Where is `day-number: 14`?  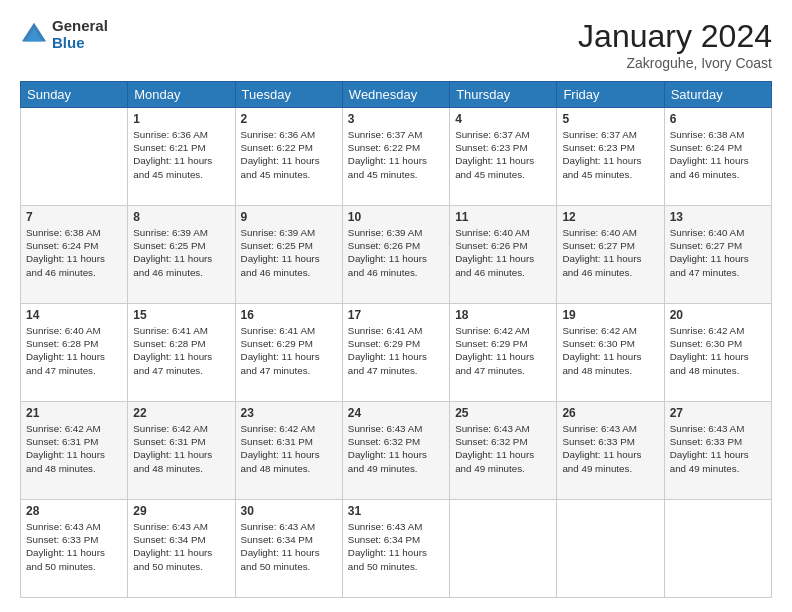 day-number: 14 is located at coordinates (74, 315).